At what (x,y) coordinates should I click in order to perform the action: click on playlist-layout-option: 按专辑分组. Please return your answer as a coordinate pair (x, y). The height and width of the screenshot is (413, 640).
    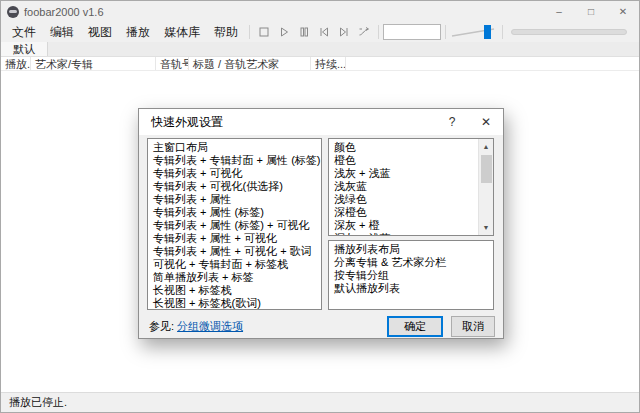
    Looking at the image, I should click on (411, 276).